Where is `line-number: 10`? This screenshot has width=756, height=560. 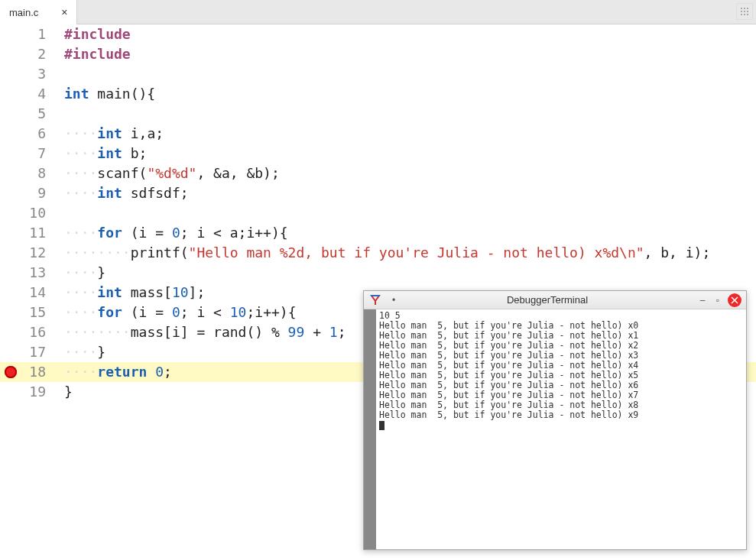 line-number: 10 is located at coordinates (26, 213).